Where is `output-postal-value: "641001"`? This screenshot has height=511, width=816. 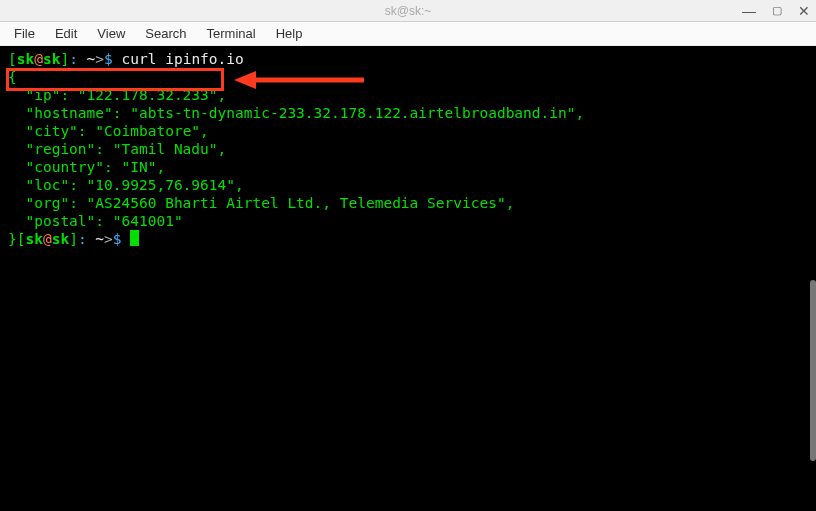 output-postal-value: "641001" is located at coordinates (148, 221).